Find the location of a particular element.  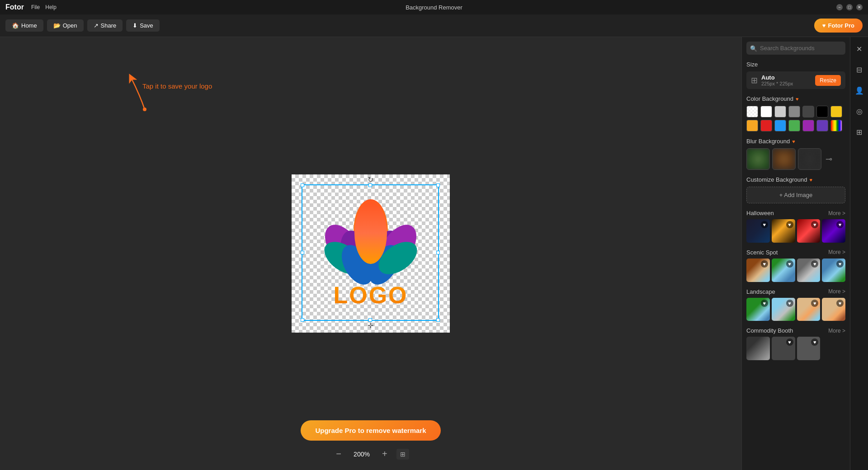

fit-screen-button: ⊞ is located at coordinates (403, 454).